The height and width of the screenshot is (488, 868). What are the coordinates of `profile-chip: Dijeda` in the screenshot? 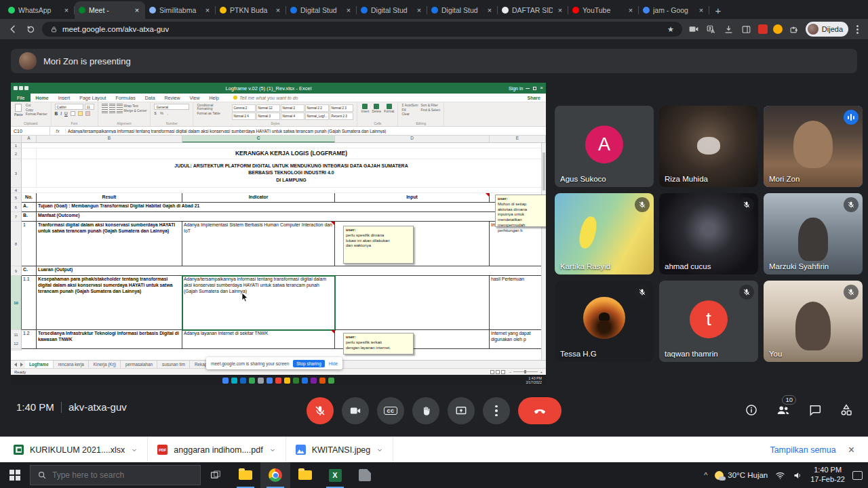 It's located at (827, 29).